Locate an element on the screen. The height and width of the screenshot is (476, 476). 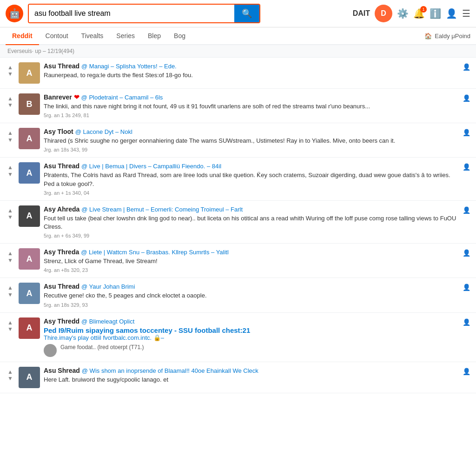
post-body: Here Laft. bruiword the sugy/cpoolic lan… is located at coordinates (251, 380).